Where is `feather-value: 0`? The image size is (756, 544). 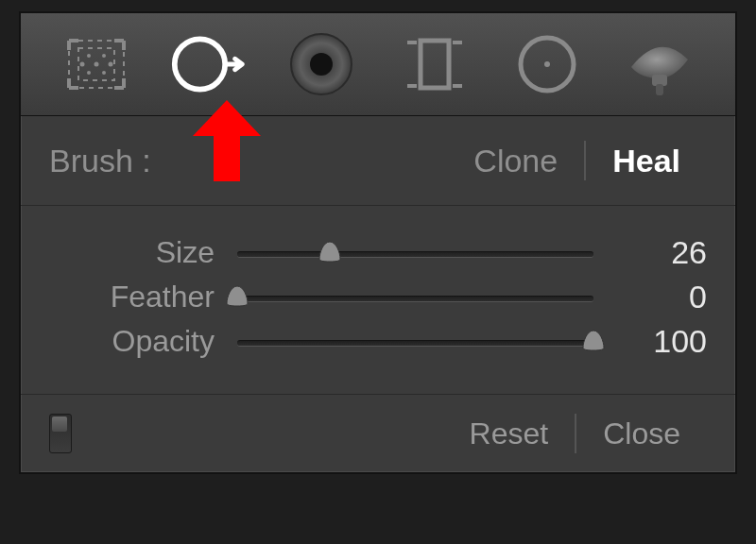 feather-value: 0 is located at coordinates (650, 297).